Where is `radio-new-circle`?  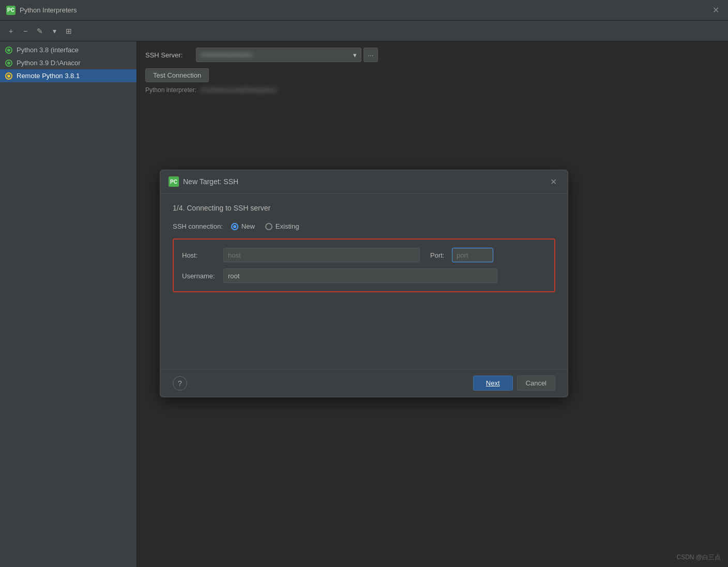 radio-new-circle is located at coordinates (235, 227).